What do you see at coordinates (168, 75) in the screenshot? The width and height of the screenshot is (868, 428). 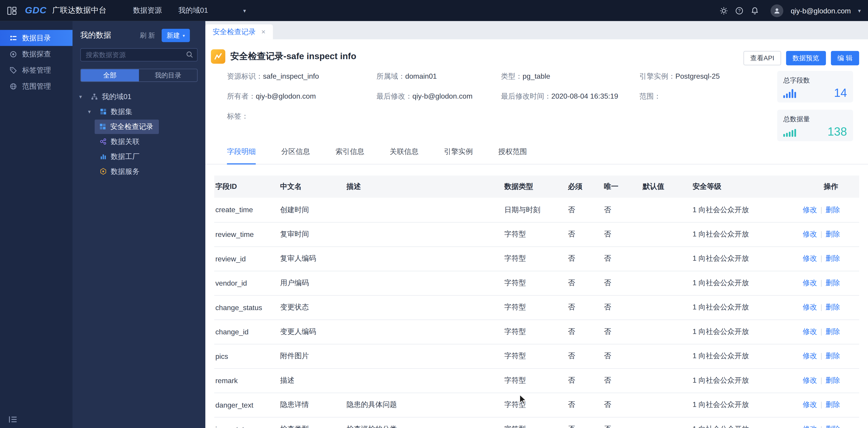 I see `tab-my-catalog: 我的目录` at bounding box center [168, 75].